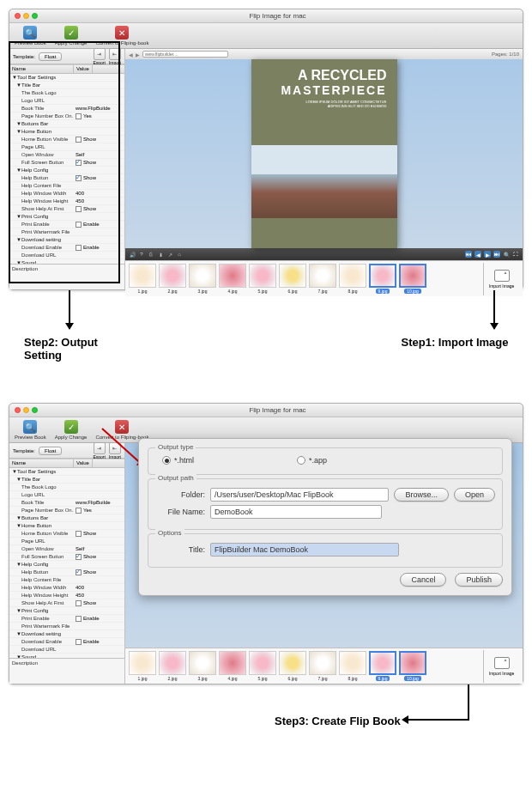 Image resolution: width=532 pixels, height=803 pixels. Describe the element at coordinates (312, 460) in the screenshot. I see `radio-app: *.app` at that location.